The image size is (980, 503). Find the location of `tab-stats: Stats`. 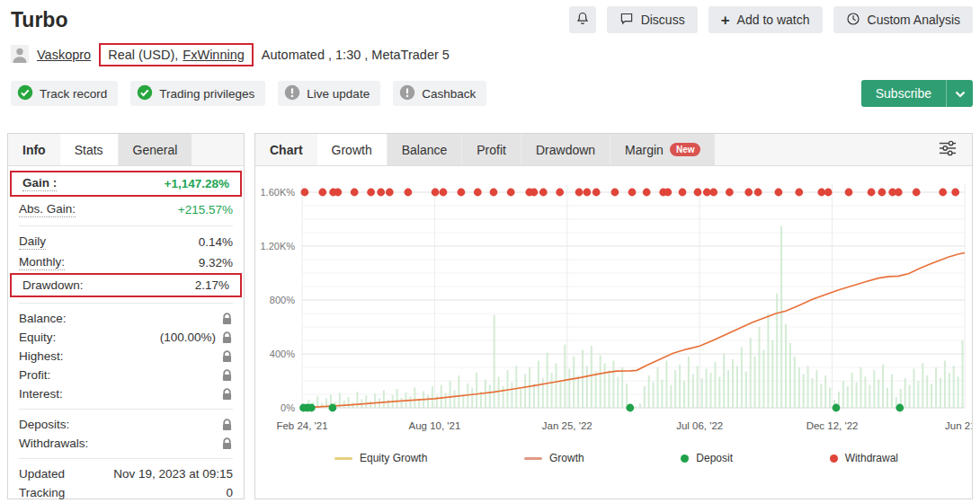

tab-stats: Stats is located at coordinates (89, 149).